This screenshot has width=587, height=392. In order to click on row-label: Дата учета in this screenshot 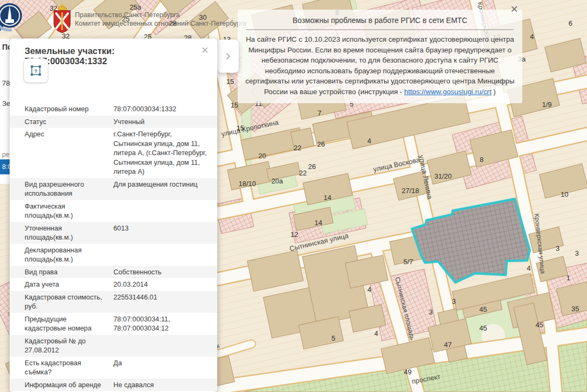, I will do `click(69, 285)`.